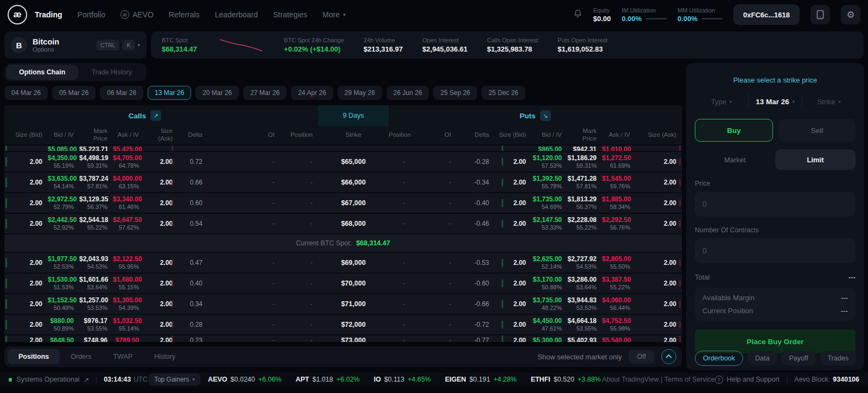 The width and height of the screenshot is (868, 393). I want to click on expiry-date-pill: 06 Mar 26, so click(122, 93).